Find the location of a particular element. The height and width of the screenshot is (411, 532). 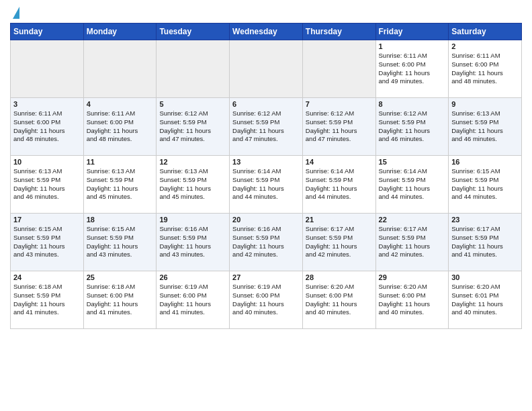

day-cell: 4Sunrise: 6:11 AM Sunset: 6:00 PM Daylig… is located at coordinates (120, 127).